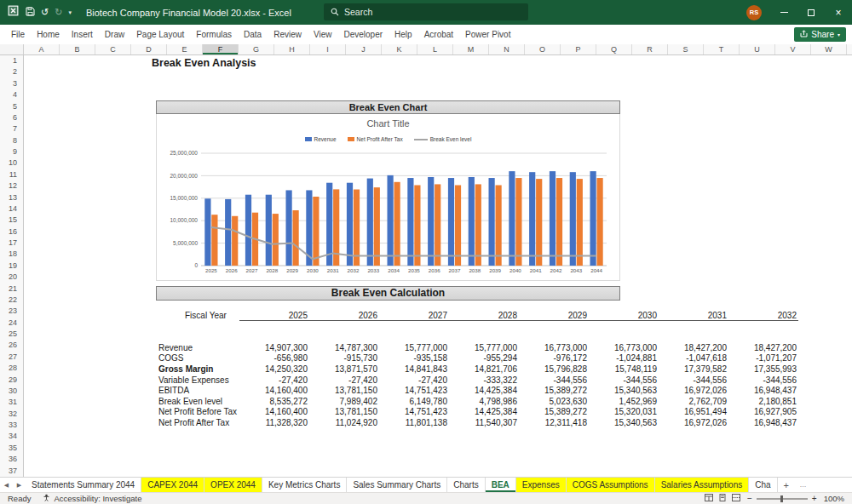 The height and width of the screenshot is (504, 852). I want to click on table-cell: 16,927,905, so click(763, 412).